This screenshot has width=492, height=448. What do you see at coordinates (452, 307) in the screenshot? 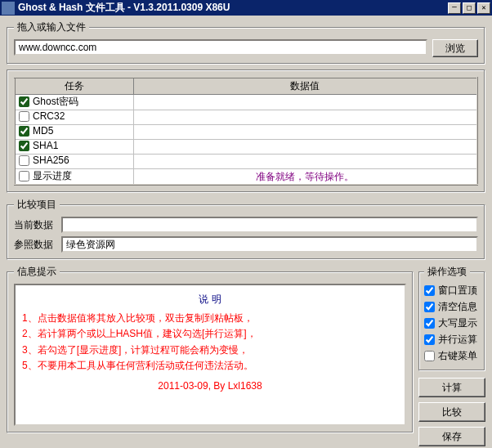
I see `option-清空信息: 清空信息` at bounding box center [452, 307].